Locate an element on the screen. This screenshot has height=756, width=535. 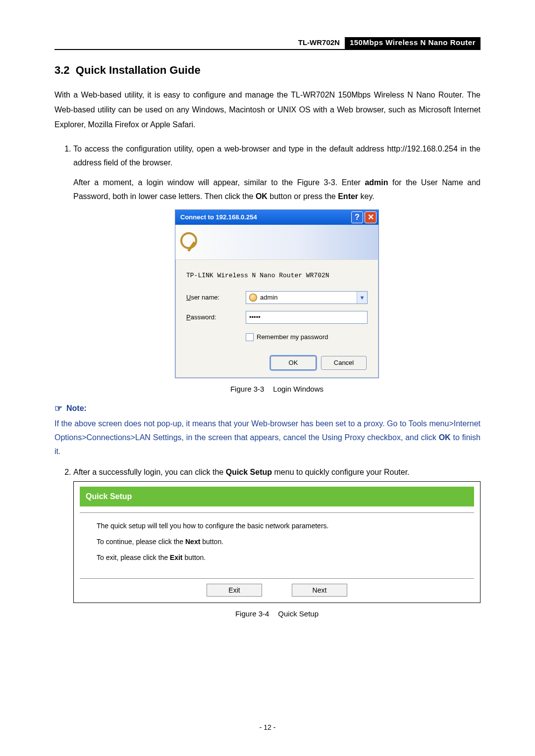
remember-label: Remember my password is located at coordinates (292, 337).